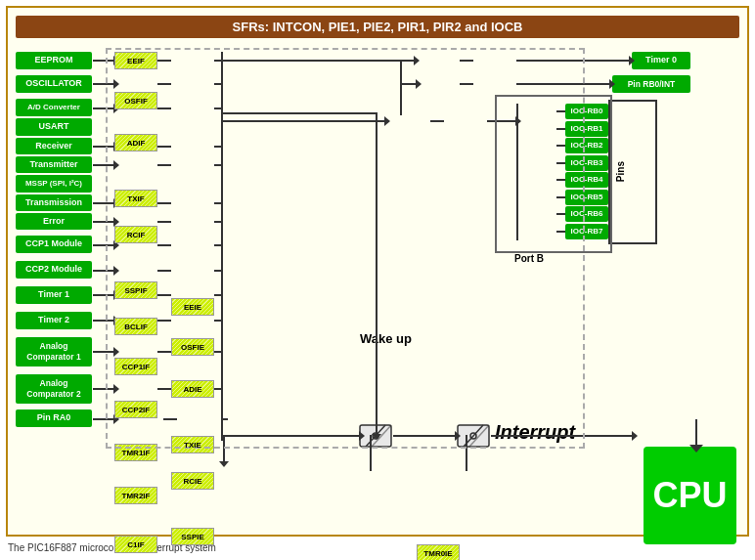 The image size is (755, 560). What do you see at coordinates (299, 113) in the screenshot?
I see `hline-to-wakeup` at bounding box center [299, 113].